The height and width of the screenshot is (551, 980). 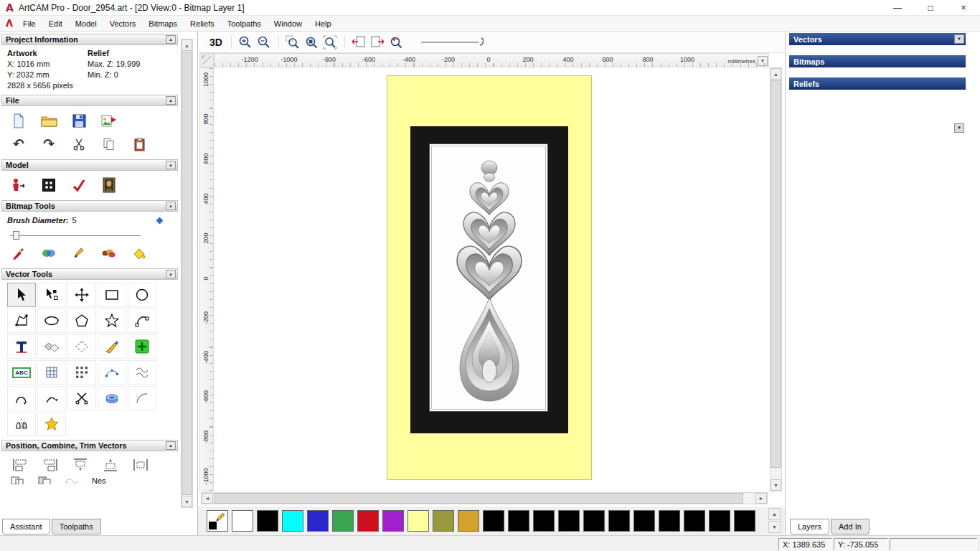 I want to click on transform-vectors-button, so click(x=82, y=295).